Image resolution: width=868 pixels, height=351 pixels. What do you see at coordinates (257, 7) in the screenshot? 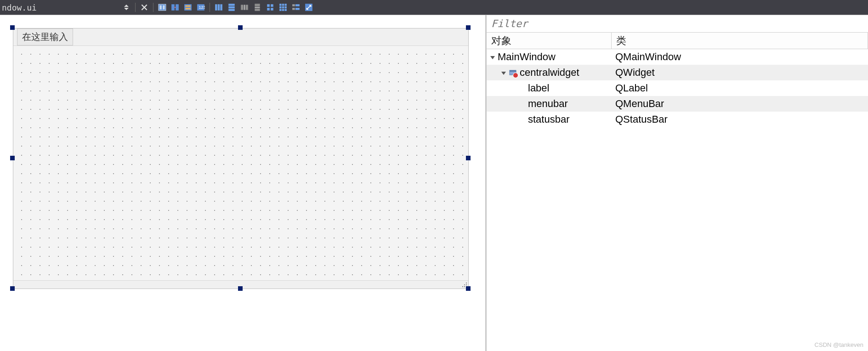
I see `layout-vsplit-icon` at bounding box center [257, 7].